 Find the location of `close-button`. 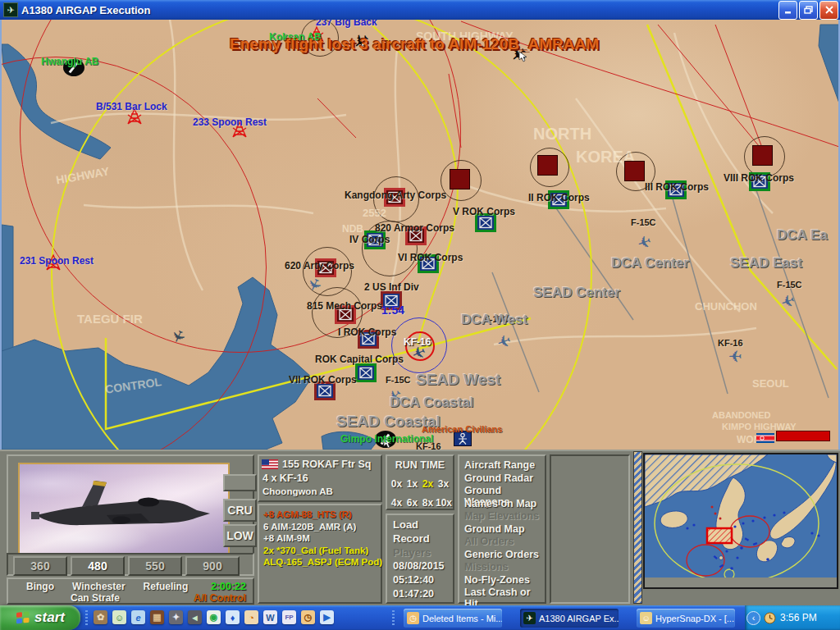

close-button is located at coordinates (829, 10).